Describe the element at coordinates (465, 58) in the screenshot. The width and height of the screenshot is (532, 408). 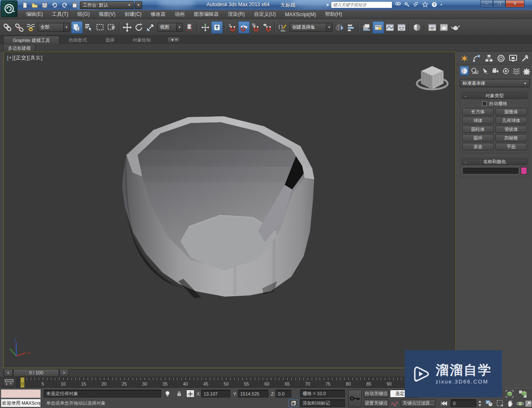
I see `create-tab-icon` at that location.